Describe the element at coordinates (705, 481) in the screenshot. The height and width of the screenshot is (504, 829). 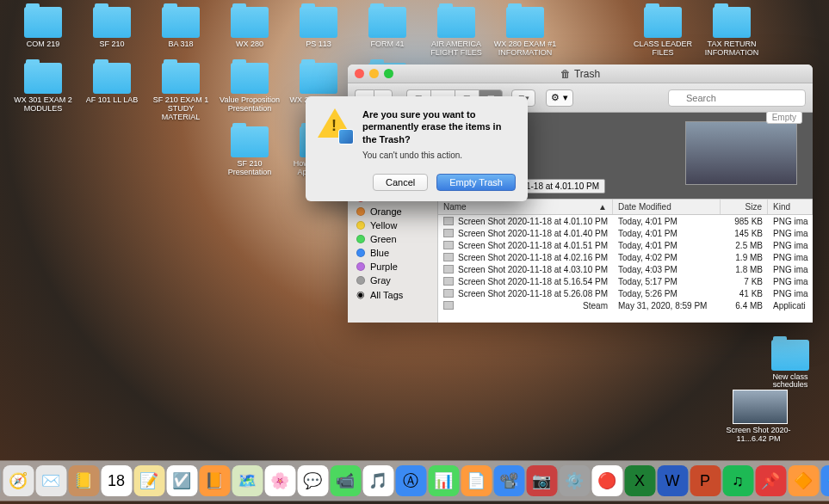
I see `dock-powerpoint: P` at that location.